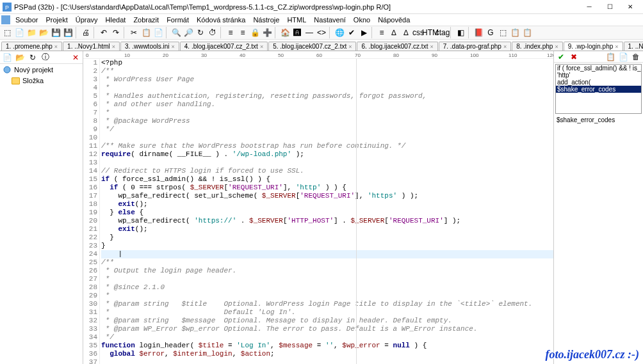 The width and height of the screenshot is (643, 364). What do you see at coordinates (327, 188) in the screenshot?
I see `code-line: if ( 0 === strpos( $_SERVER['REQUEST_URI…` at bounding box center [327, 188].